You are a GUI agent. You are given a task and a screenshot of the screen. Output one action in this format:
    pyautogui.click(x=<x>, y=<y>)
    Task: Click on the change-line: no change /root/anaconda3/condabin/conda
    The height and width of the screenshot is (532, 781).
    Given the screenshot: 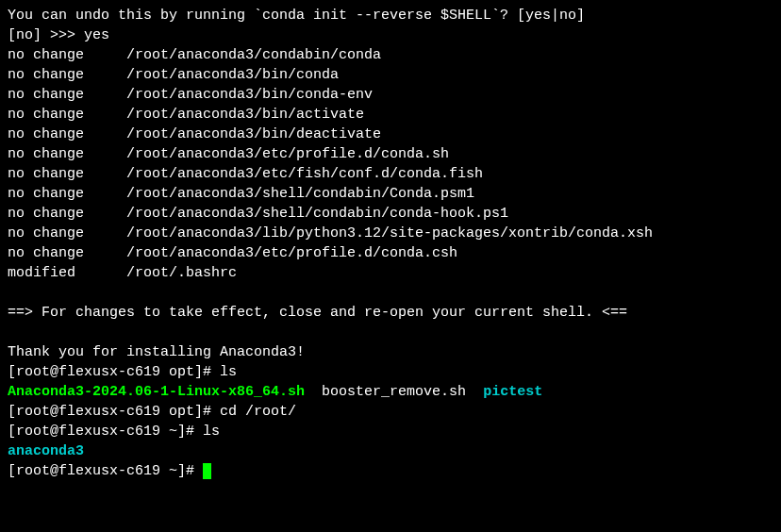 What is the action you would take?
    pyautogui.click(x=390, y=55)
    